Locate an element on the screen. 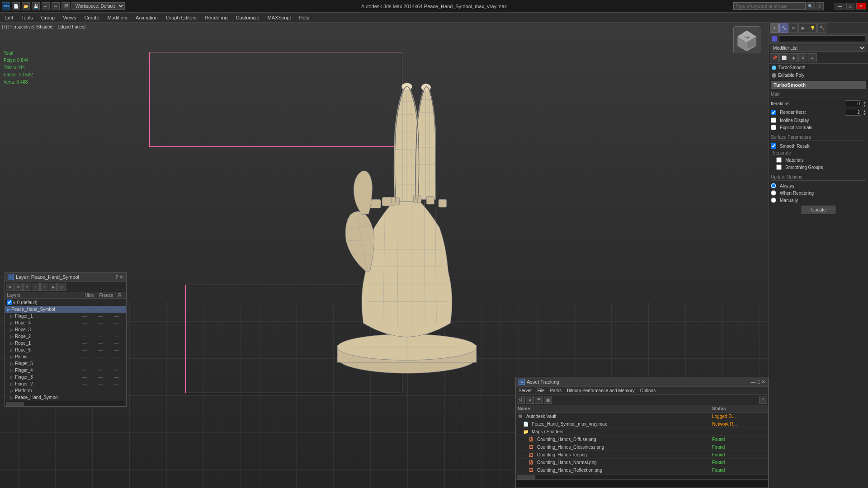 The image size is (868, 488). menu-maxscript: MAXScript is located at coordinates (279, 18).